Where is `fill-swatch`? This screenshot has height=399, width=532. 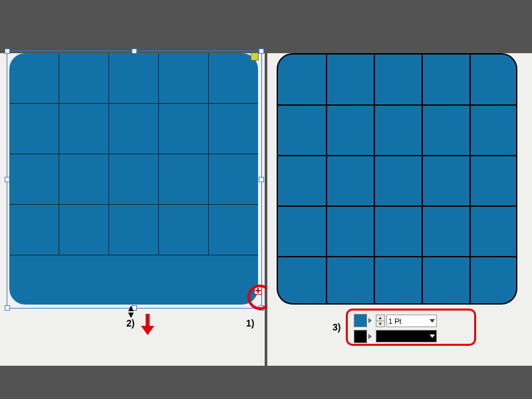 fill-swatch is located at coordinates (360, 321).